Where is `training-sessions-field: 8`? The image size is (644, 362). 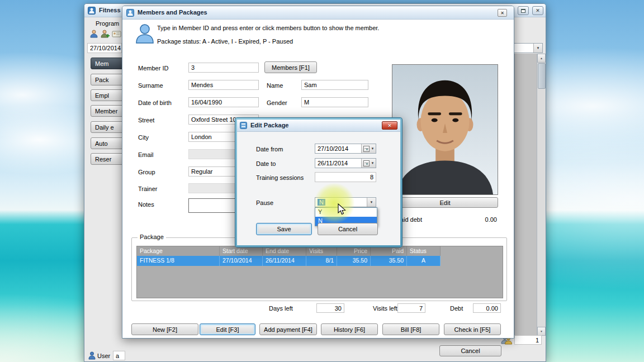
training-sessions-field: 8 is located at coordinates (345, 177).